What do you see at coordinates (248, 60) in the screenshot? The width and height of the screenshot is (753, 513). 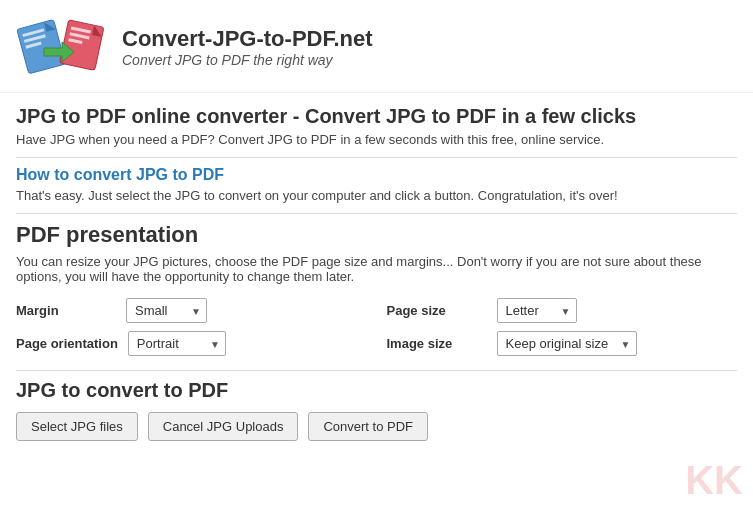 I see `site-tagline: Convert JPG to PDF the right way` at bounding box center [248, 60].